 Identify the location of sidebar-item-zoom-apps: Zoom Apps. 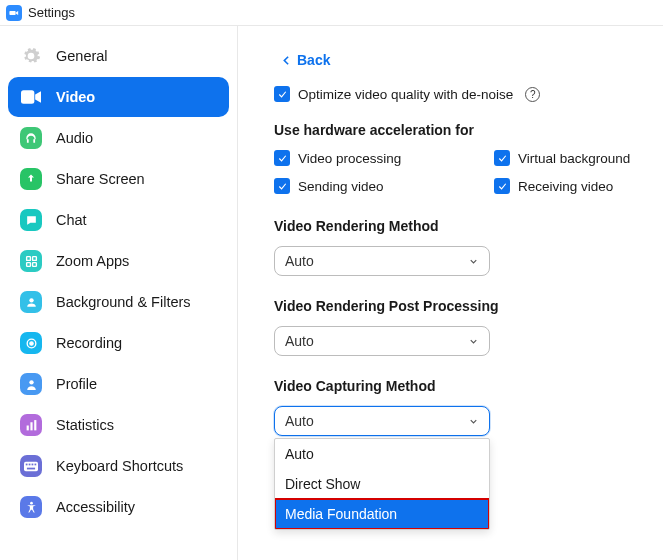
(118, 261).